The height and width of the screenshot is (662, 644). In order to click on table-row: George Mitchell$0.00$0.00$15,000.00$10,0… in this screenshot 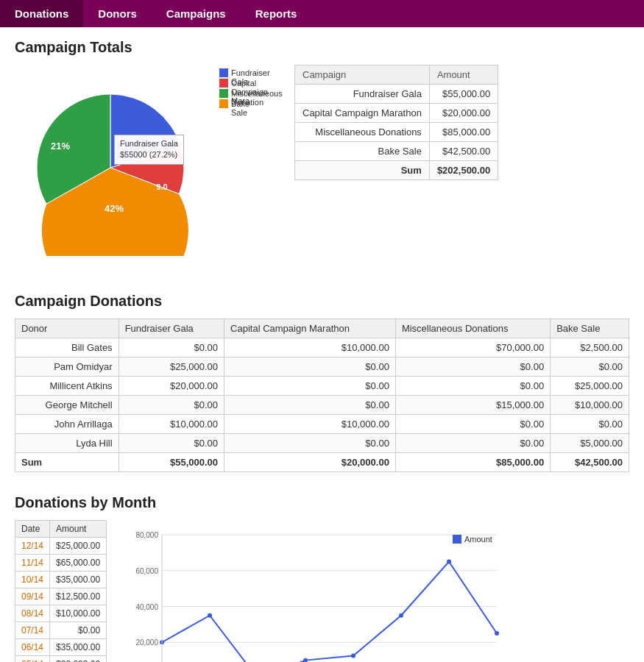, I will do `click(322, 405)`.